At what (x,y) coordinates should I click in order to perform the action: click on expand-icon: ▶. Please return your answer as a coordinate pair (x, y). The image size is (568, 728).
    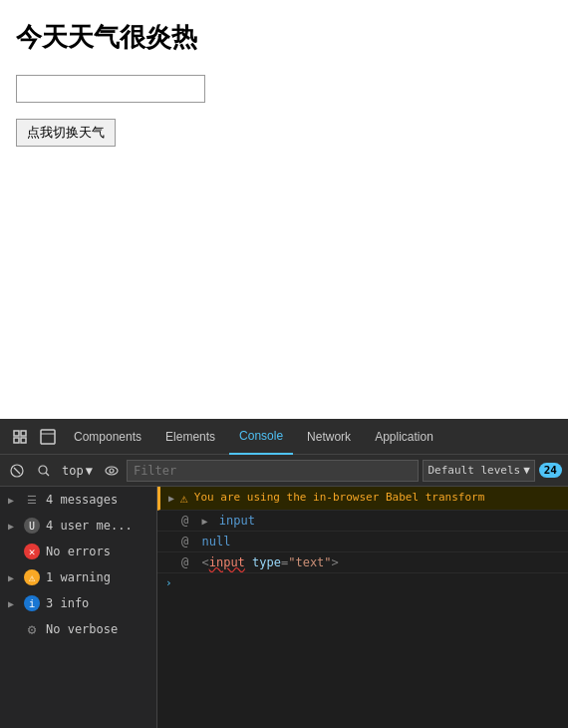
    Looking at the image, I should click on (204, 521).